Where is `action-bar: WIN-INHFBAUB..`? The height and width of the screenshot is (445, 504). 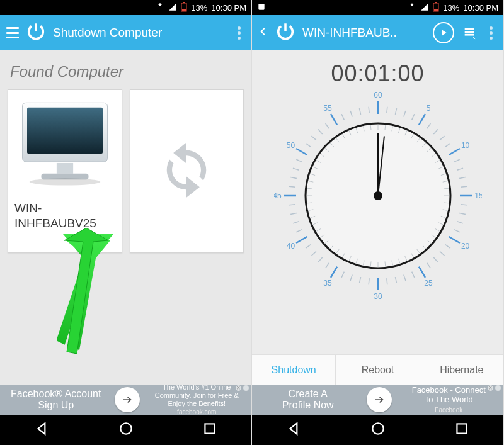 action-bar: WIN-INHFBAUB.. is located at coordinates (378, 33).